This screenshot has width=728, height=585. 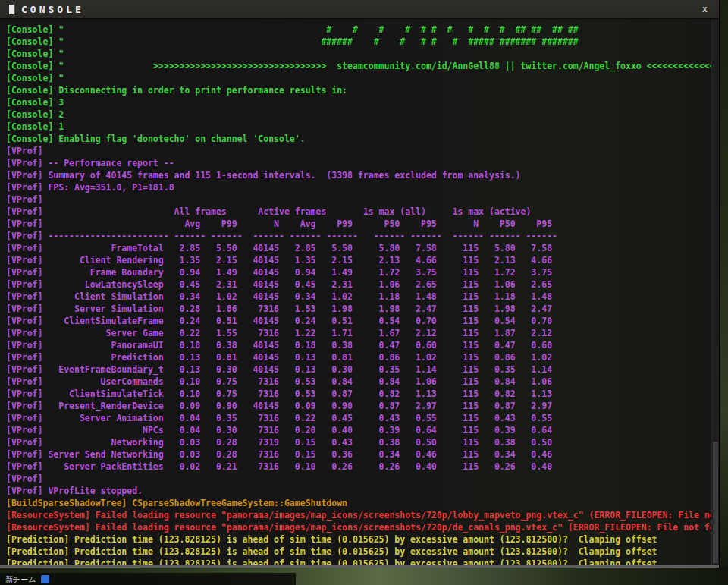 I want to click on console-line: [VProf] Avg P99 N Avg P99 P50 P95 N P50 …, so click(x=359, y=224).